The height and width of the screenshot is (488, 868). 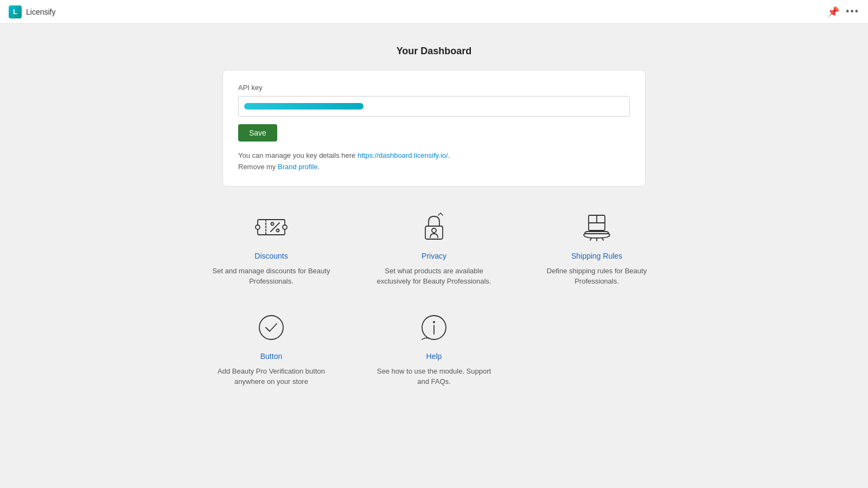 I want to click on privacy-desc: Set what products are available exclusiv…, so click(x=434, y=277).